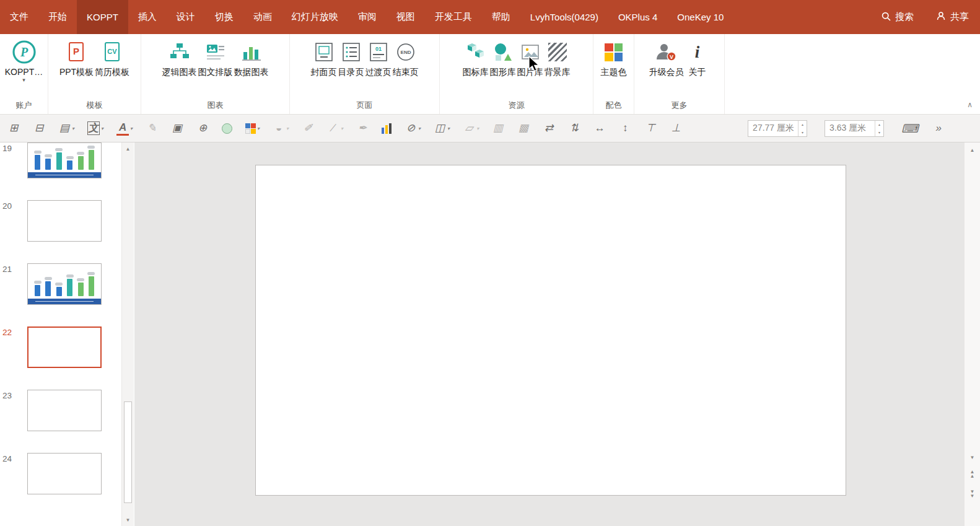  I want to click on background-library-button: 背景库, so click(558, 58).